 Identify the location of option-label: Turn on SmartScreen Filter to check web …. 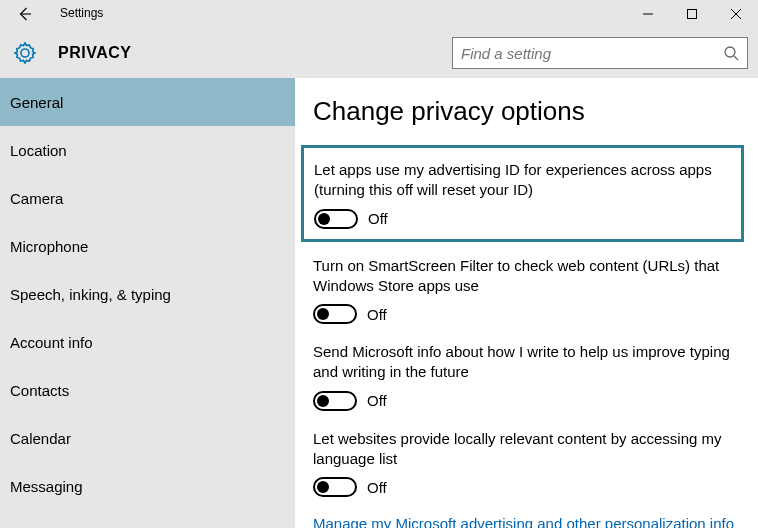
(528, 276).